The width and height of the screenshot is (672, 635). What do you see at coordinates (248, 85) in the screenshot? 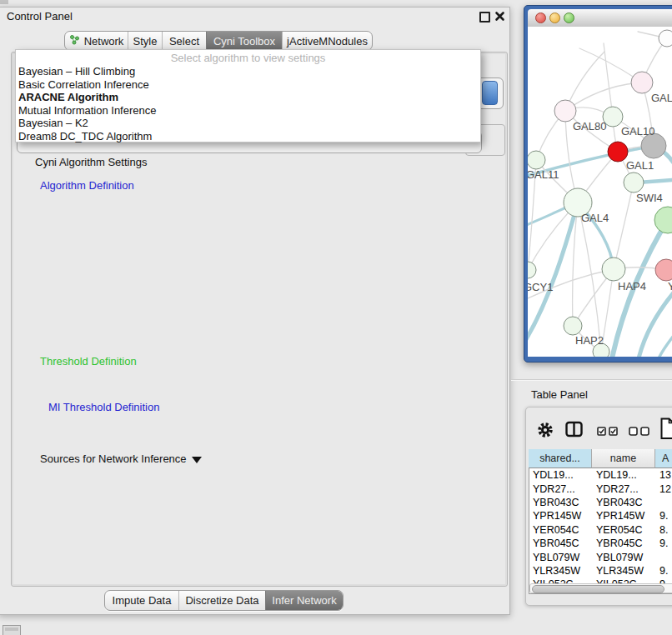
I see `dropdown-option-basic-correlation: Basic Correlation Inference` at bounding box center [248, 85].